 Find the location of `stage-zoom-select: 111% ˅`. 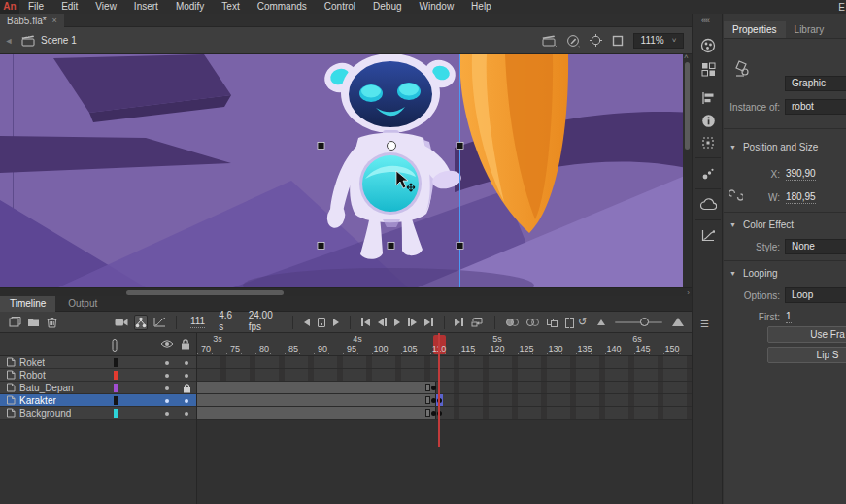

stage-zoom-select: 111% ˅ is located at coordinates (659, 41).